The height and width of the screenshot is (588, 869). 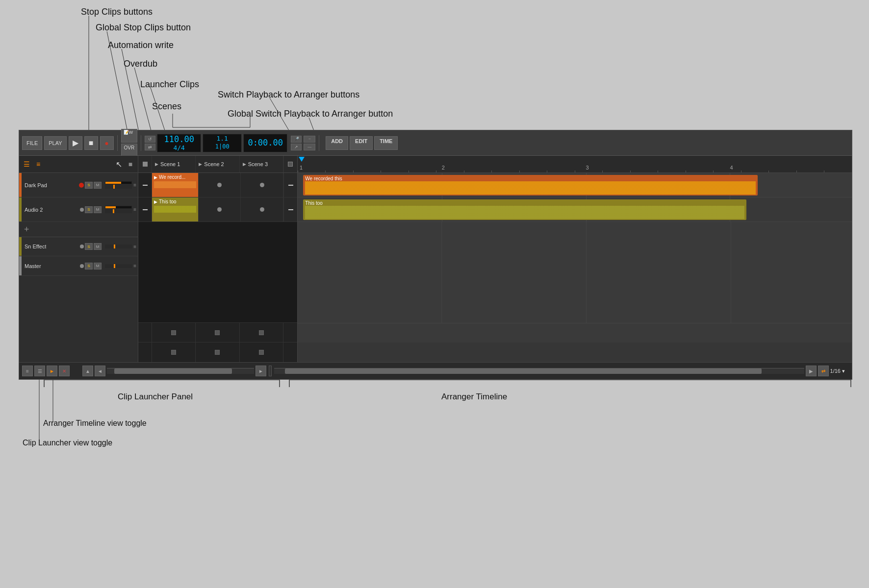 What do you see at coordinates (214, 164) in the screenshot?
I see `scene-2-label: Scene 2` at bounding box center [214, 164].